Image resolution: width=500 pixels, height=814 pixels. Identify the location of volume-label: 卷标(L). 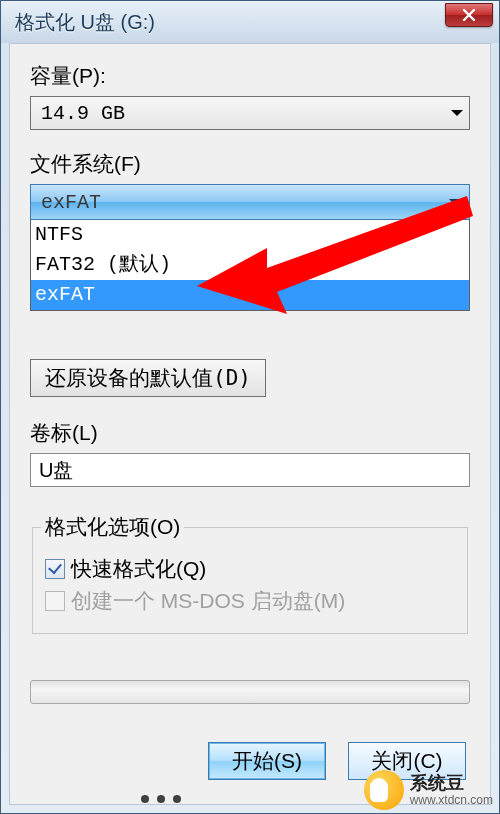
(250, 433).